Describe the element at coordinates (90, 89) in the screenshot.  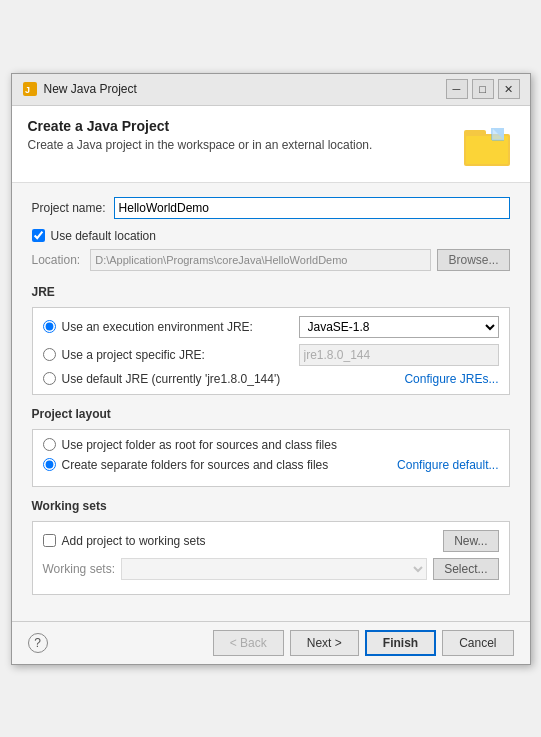
I see `title-bar-title: New Java Project` at that location.